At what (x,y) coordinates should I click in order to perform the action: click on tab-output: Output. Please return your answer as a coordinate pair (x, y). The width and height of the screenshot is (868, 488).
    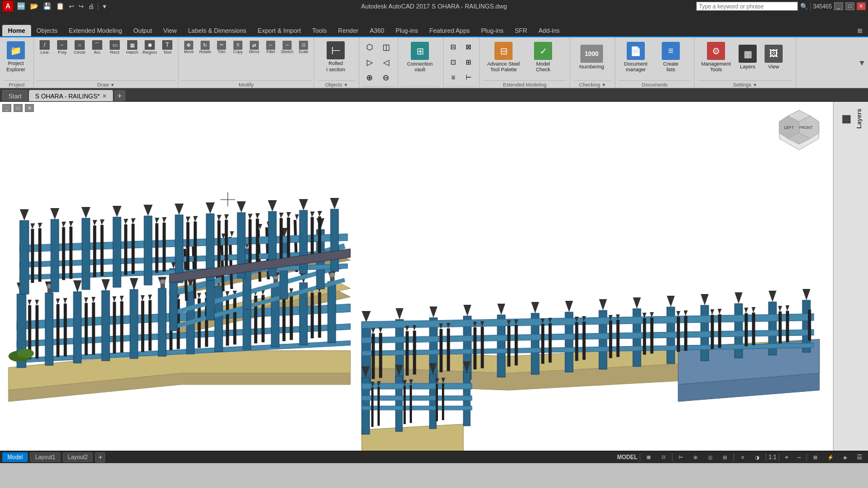
    Looking at the image, I should click on (142, 31).